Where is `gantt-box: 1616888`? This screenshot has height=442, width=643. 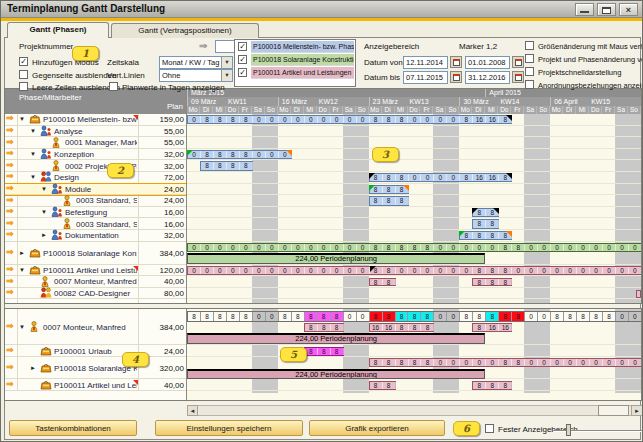
gantt-box: 1616888 is located at coordinates (402, 328).